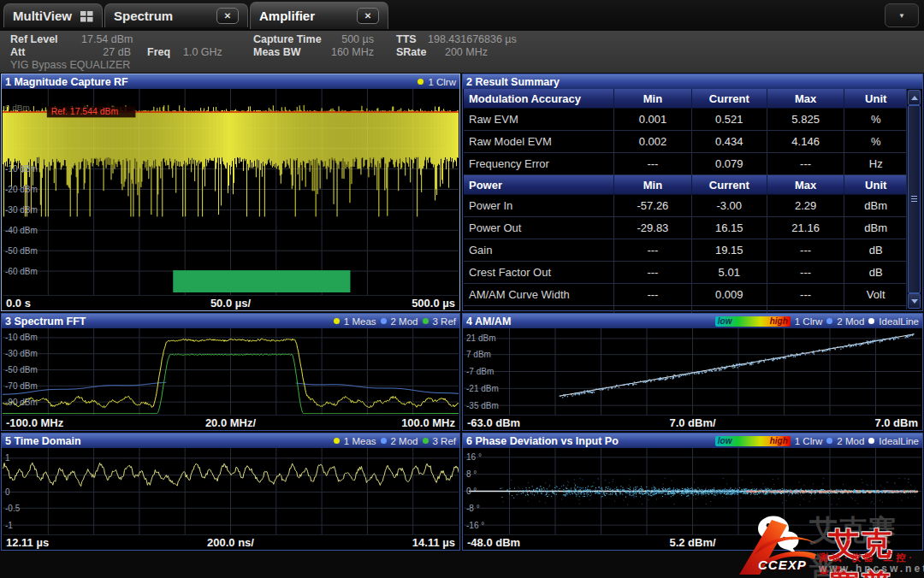 The image size is (924, 578). I want to click on column-header: Max, so click(806, 185).